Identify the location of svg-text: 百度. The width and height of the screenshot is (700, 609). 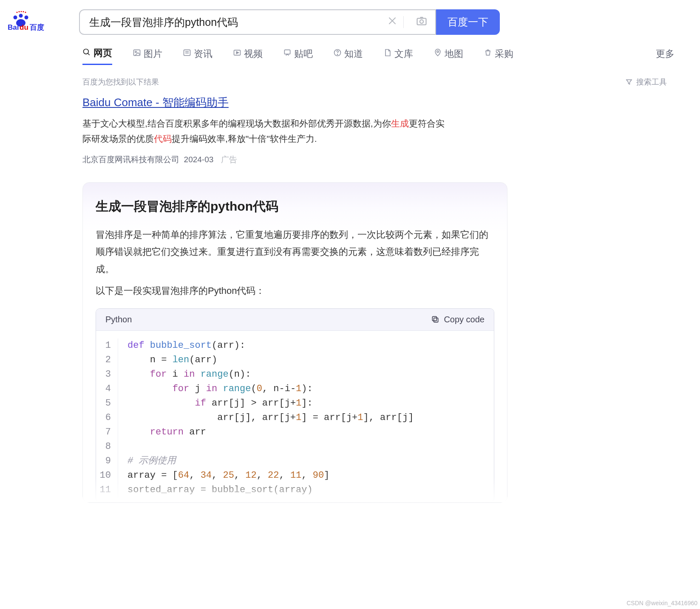
(37, 27).